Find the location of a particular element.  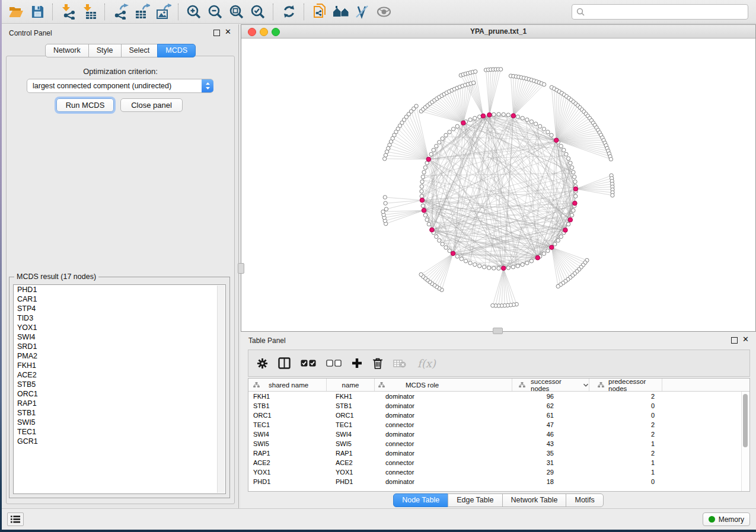

zoom-selected-button is located at coordinates (258, 12).